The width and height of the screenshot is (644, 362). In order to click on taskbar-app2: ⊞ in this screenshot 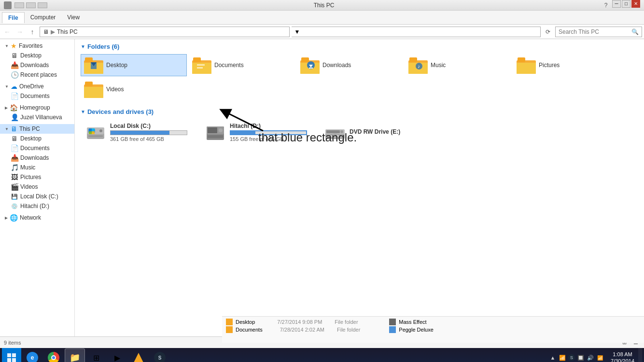, I will do `click(96, 355)`.